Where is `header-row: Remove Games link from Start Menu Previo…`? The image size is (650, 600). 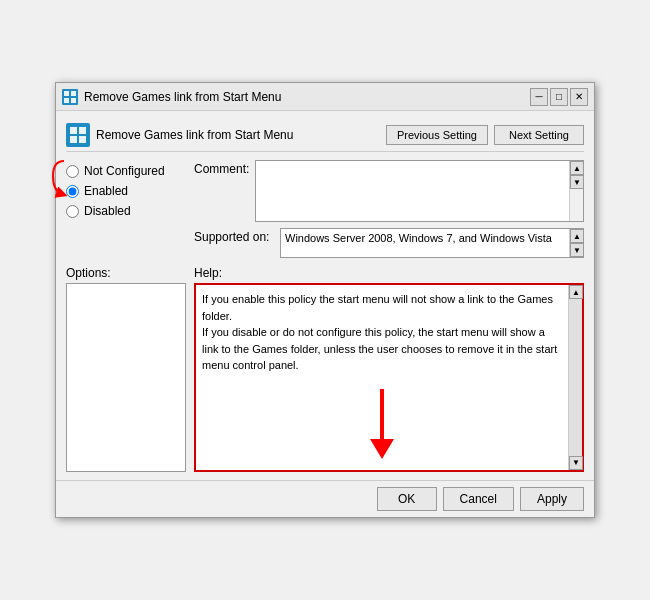
header-row: Remove Games link from Start Menu Previo… is located at coordinates (325, 136).